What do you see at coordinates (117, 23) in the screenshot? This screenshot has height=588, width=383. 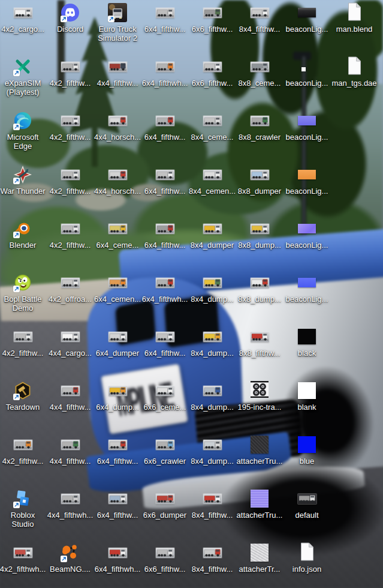 I see `desktop-icon-euro-truck-simulator-2: Euro Truck Simulator 2` at bounding box center [117, 23].